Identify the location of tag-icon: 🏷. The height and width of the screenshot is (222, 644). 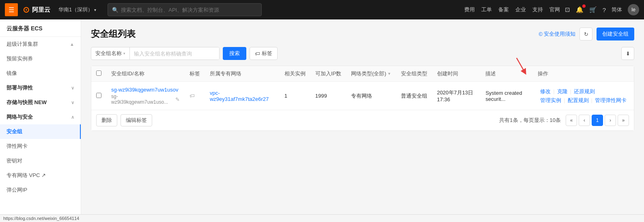
(257, 53).